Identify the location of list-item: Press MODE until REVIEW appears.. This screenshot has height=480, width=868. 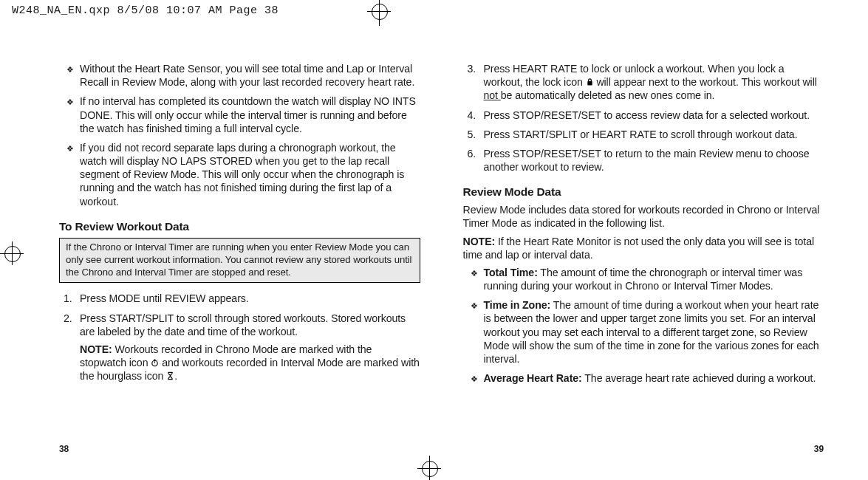
(239, 301).